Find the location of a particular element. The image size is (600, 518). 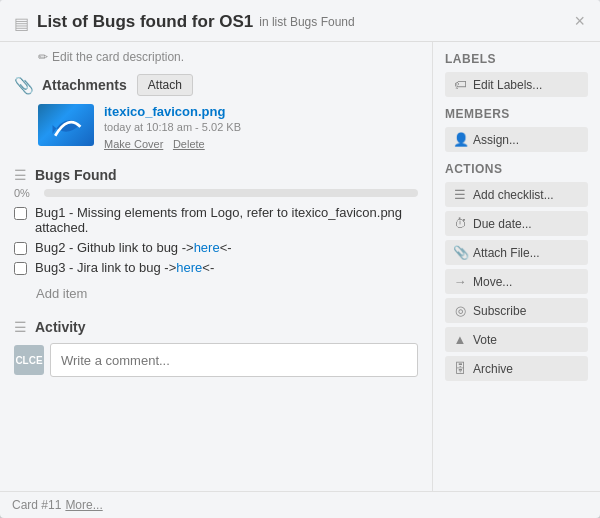

card-footer: Card #11 More... is located at coordinates (300, 504).